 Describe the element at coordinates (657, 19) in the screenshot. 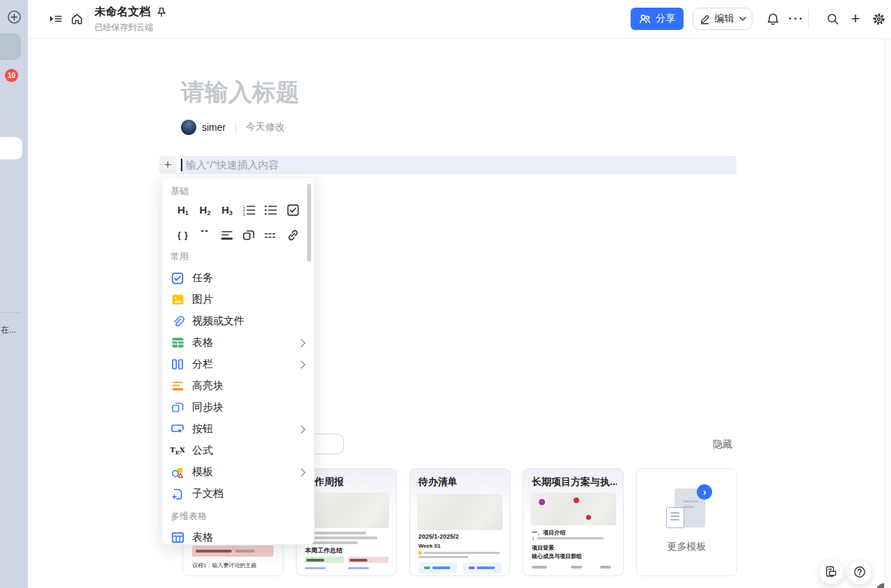

I see `share-button: 分享` at that location.